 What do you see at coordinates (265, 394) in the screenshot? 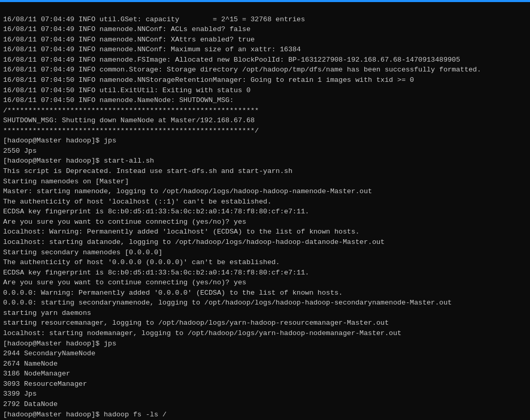
I see `terminal-line: 3399 Jps` at bounding box center [265, 394].